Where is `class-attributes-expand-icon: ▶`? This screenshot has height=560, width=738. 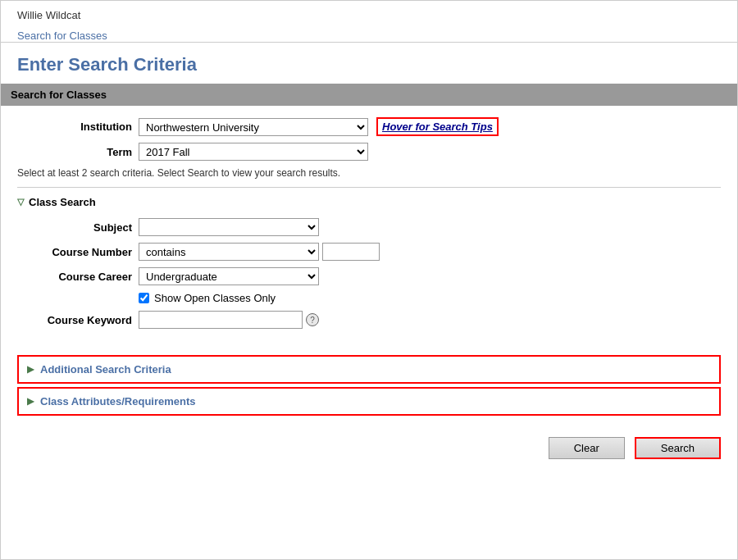
class-attributes-expand-icon: ▶ is located at coordinates (30, 402).